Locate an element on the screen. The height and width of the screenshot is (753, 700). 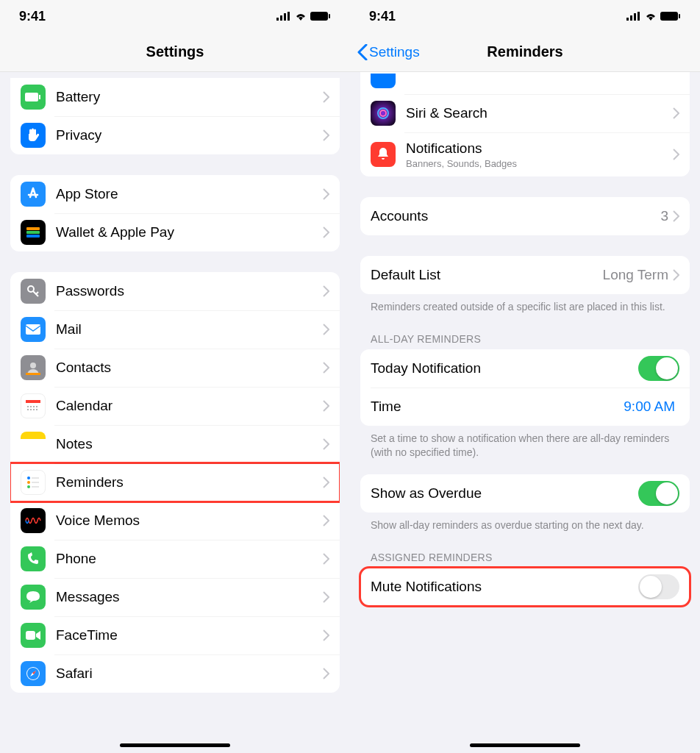
bell-icon is located at coordinates (383, 154).